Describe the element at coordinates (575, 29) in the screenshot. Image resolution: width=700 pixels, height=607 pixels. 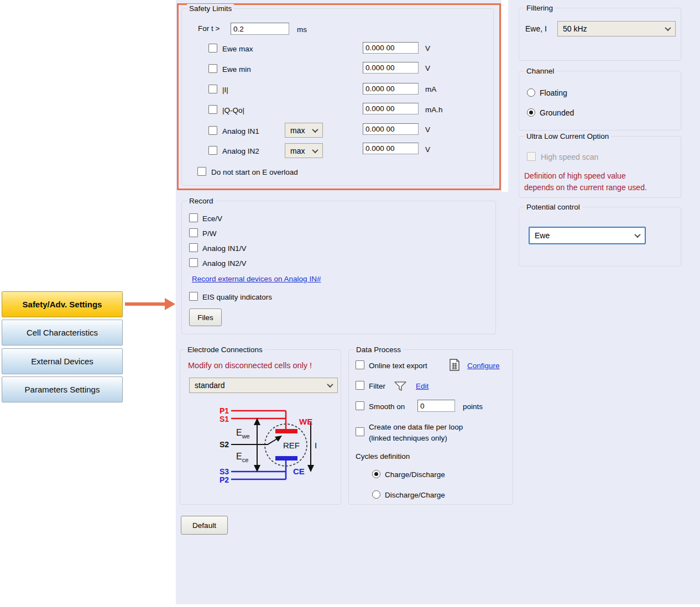
I see `filtering-value: 50 kHz` at that location.